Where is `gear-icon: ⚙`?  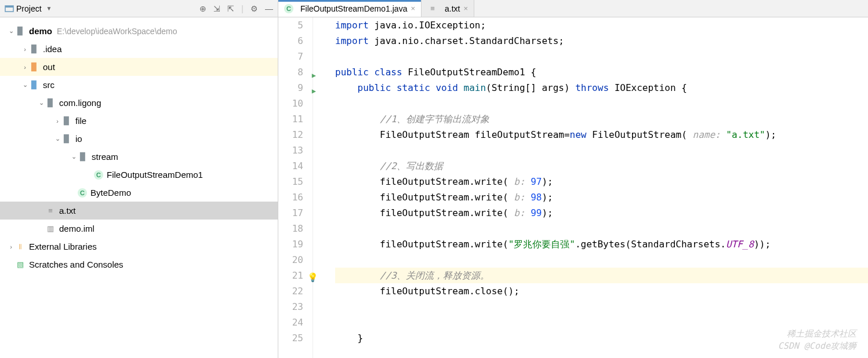 gear-icon: ⚙ is located at coordinates (254, 9).